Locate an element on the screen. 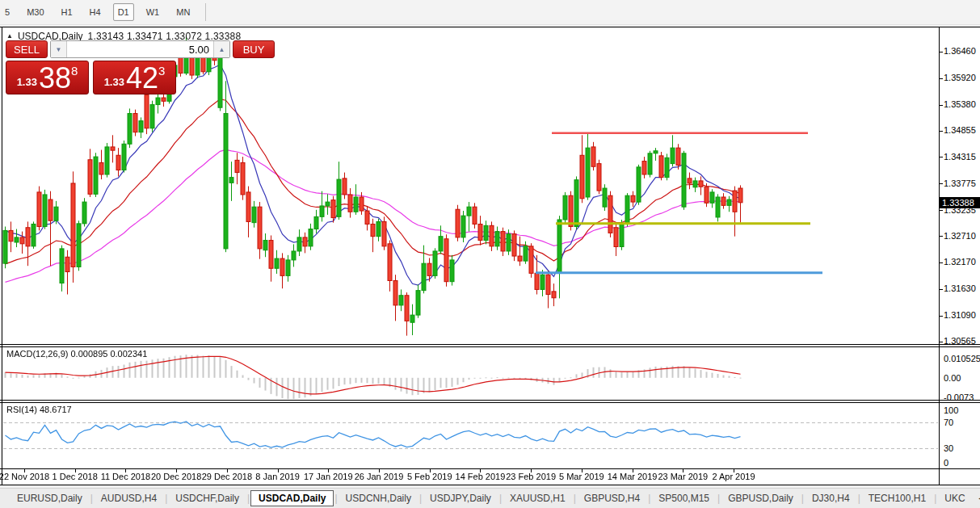 The image size is (980, 508). date-axis-label: 8 Jan 2019 is located at coordinates (277, 477).